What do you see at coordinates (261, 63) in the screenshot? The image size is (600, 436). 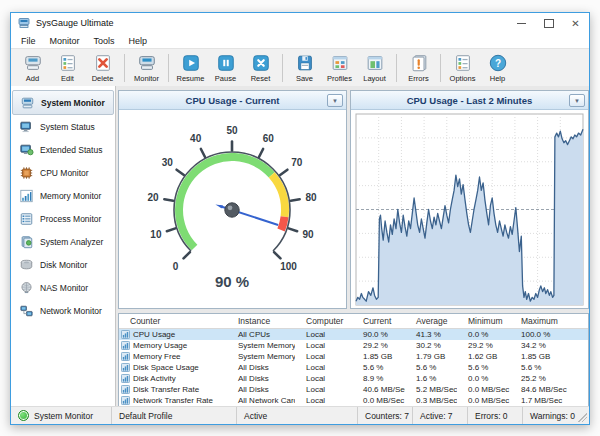 I see `reset-icon` at bounding box center [261, 63].